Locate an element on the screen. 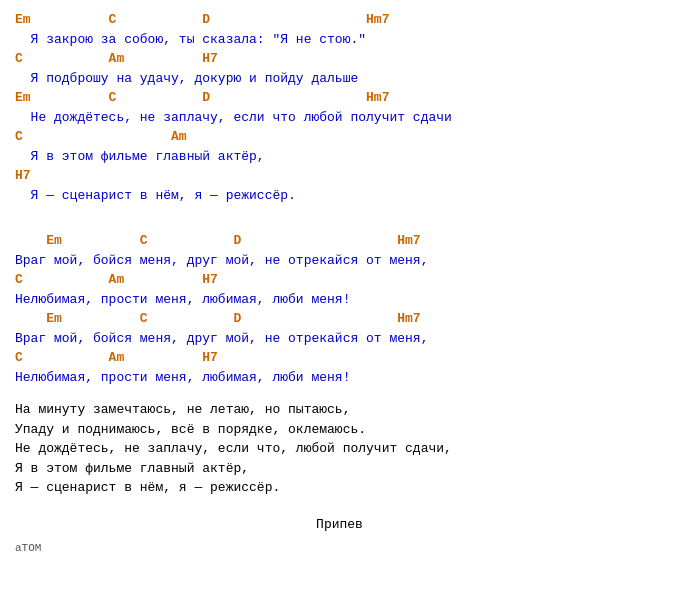  chord-line: H7 is located at coordinates (340, 176).